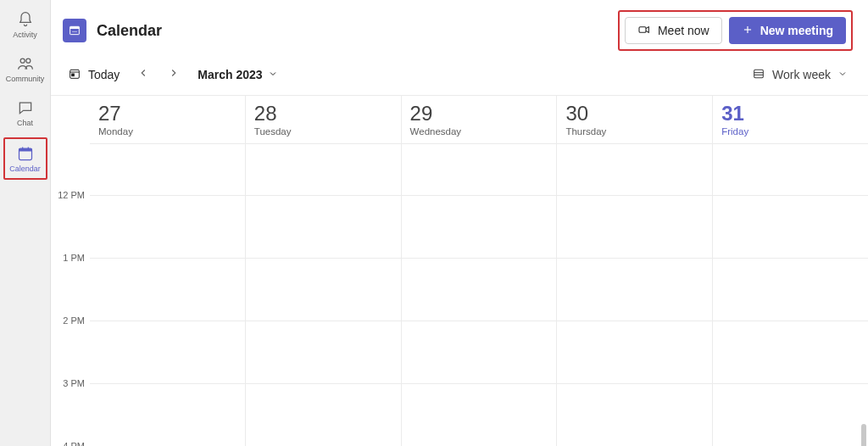 The image size is (868, 446). What do you see at coordinates (25, 69) in the screenshot?
I see `rail-item-community: Community` at bounding box center [25, 69].